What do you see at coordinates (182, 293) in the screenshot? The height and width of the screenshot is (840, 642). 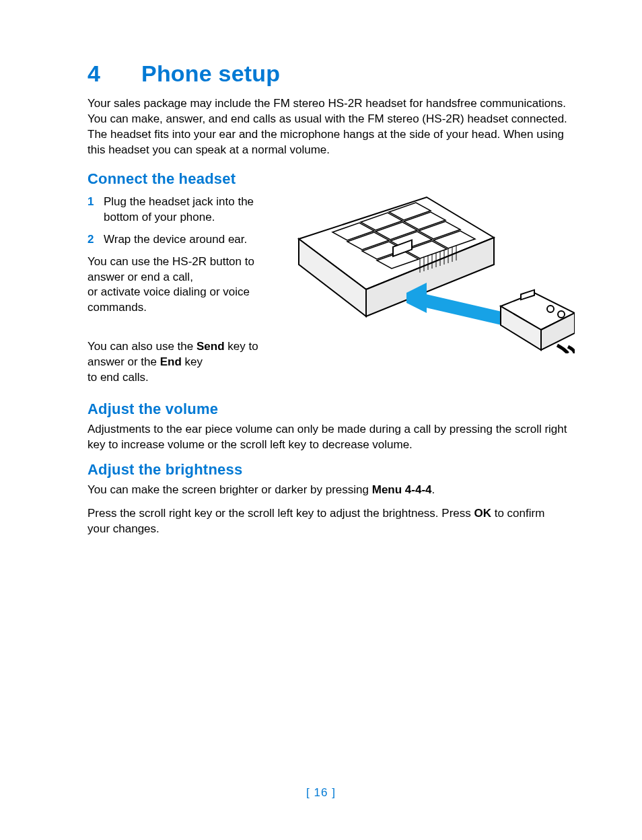 I see `connect-text-column: 1 Plug the headset jack into the bottom …` at bounding box center [182, 293].